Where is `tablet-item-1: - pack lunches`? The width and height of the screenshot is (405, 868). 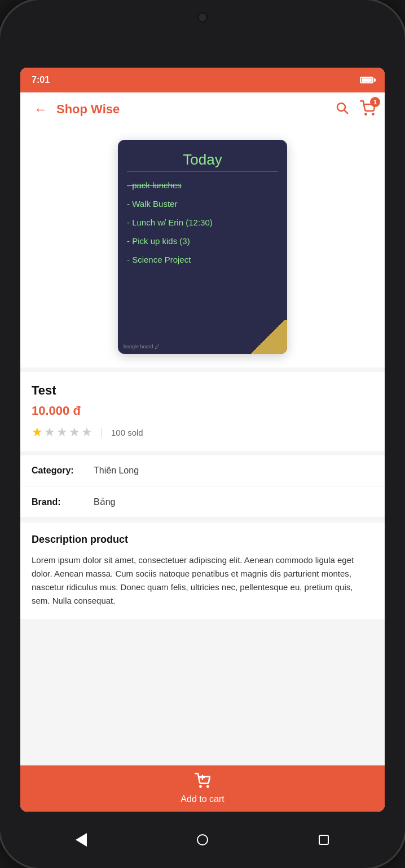 tablet-item-1: - pack lunches is located at coordinates (202, 185).